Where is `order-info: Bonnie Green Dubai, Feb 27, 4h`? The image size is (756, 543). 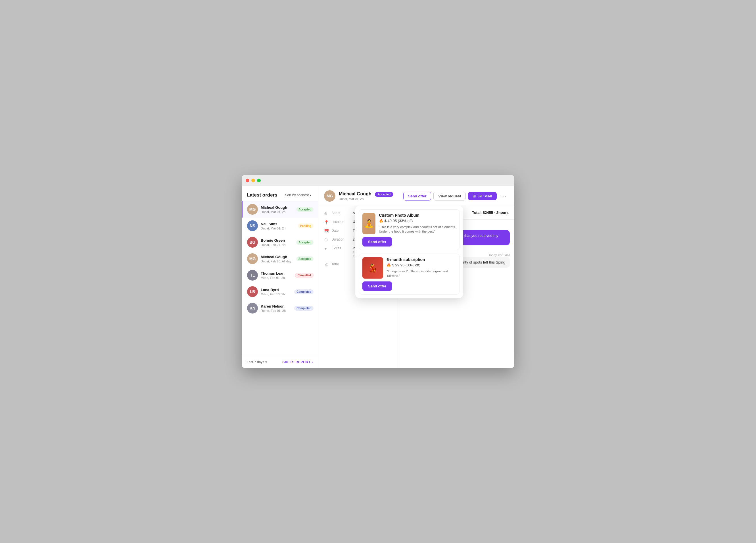
order-info: Bonnie Green Dubai, Feb 27, 4h is located at coordinates (277, 243).